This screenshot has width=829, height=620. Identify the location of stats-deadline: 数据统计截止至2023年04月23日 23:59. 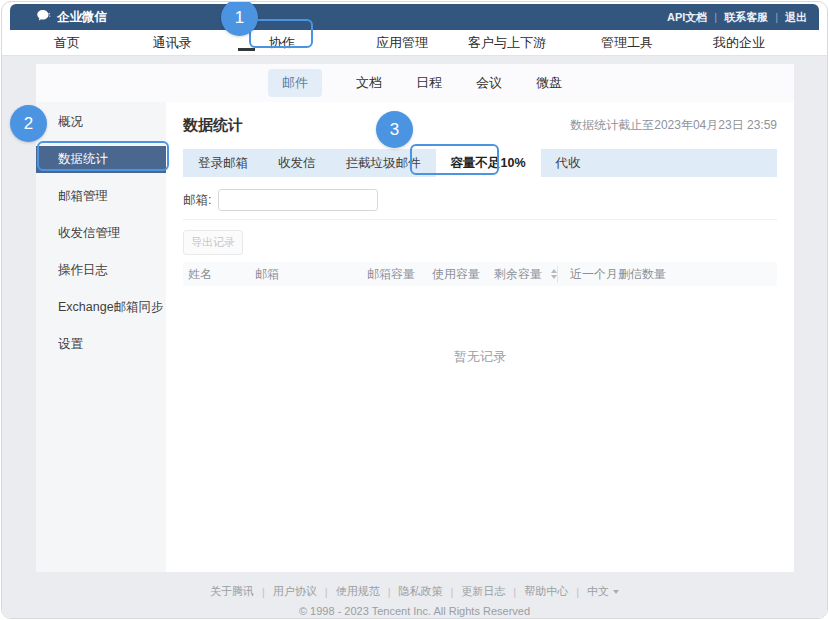
(674, 126).